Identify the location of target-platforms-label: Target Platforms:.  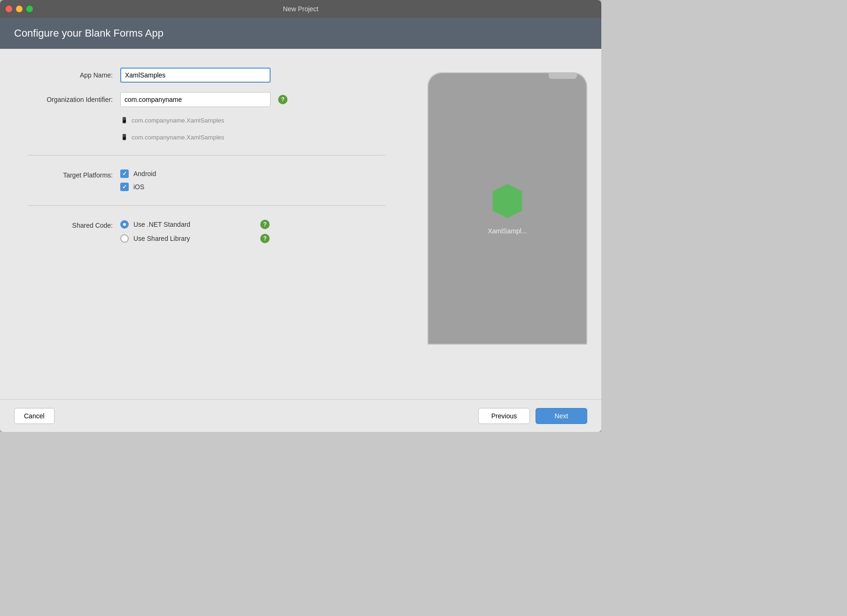
(70, 174).